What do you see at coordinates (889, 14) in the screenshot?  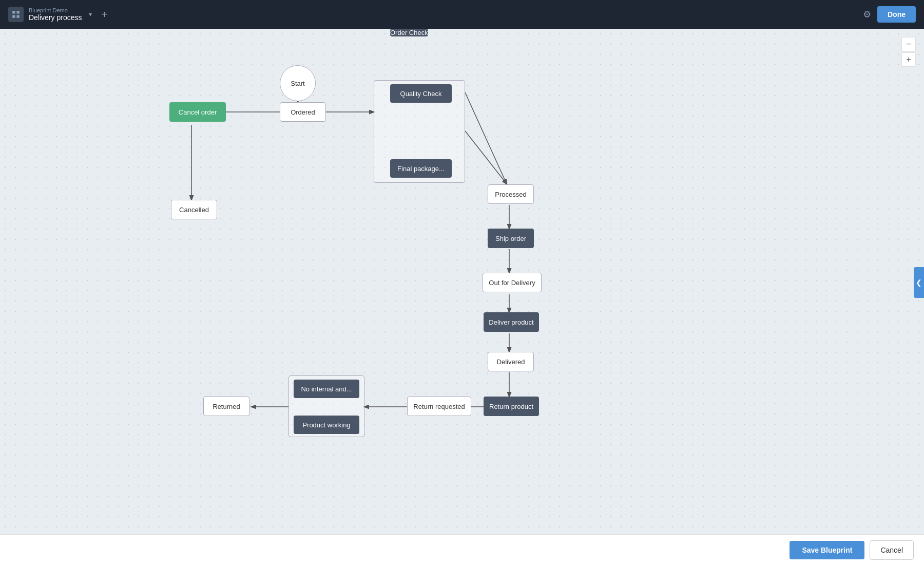 I see `header-right: ⚙ Done` at bounding box center [889, 14].